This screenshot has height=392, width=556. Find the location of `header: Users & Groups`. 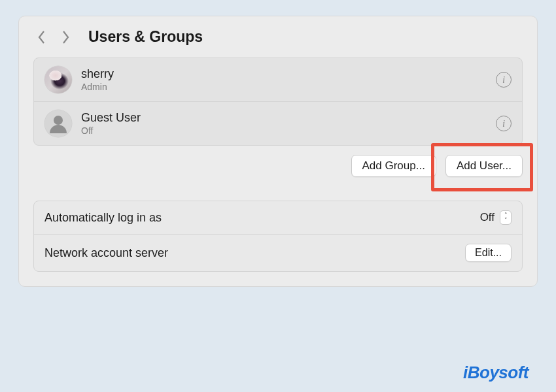

header: Users & Groups is located at coordinates (278, 37).